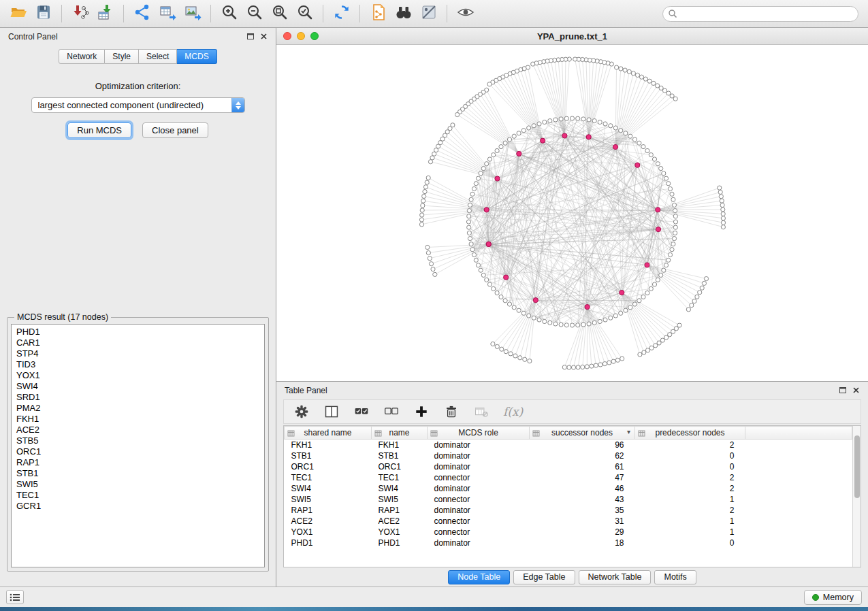  Describe the element at coordinates (675, 577) in the screenshot. I see `tab-motifs: Motifs` at that location.